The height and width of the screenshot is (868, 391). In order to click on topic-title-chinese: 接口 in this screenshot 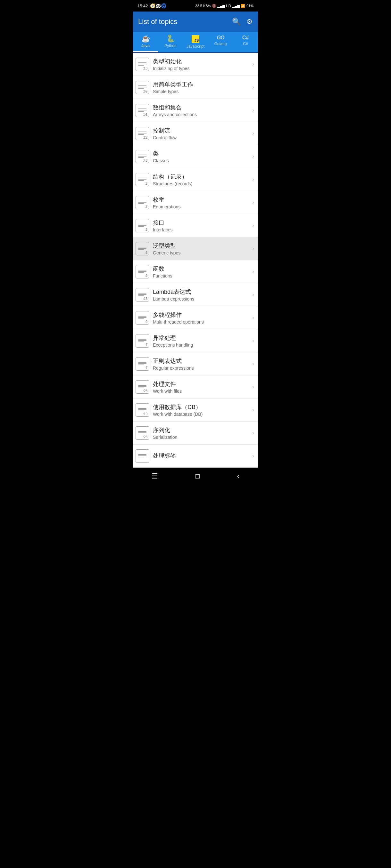, I will do `click(201, 223)`.